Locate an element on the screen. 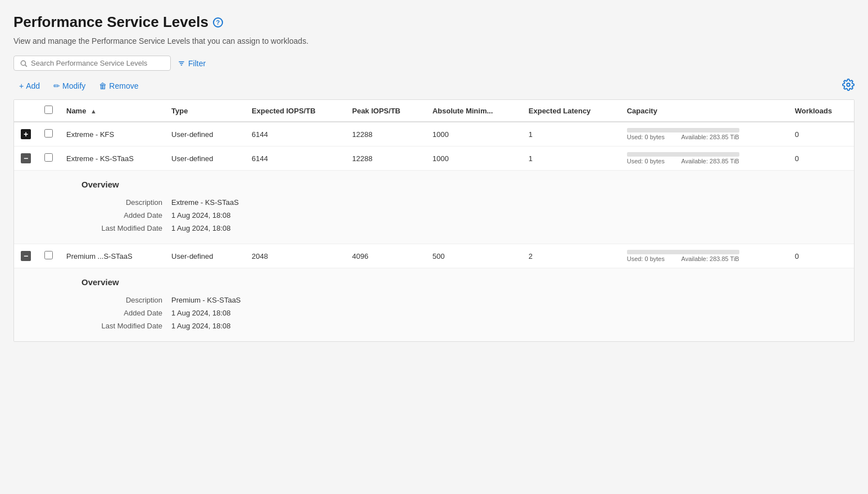  expected-iops-cell: 2048 is located at coordinates (296, 256).